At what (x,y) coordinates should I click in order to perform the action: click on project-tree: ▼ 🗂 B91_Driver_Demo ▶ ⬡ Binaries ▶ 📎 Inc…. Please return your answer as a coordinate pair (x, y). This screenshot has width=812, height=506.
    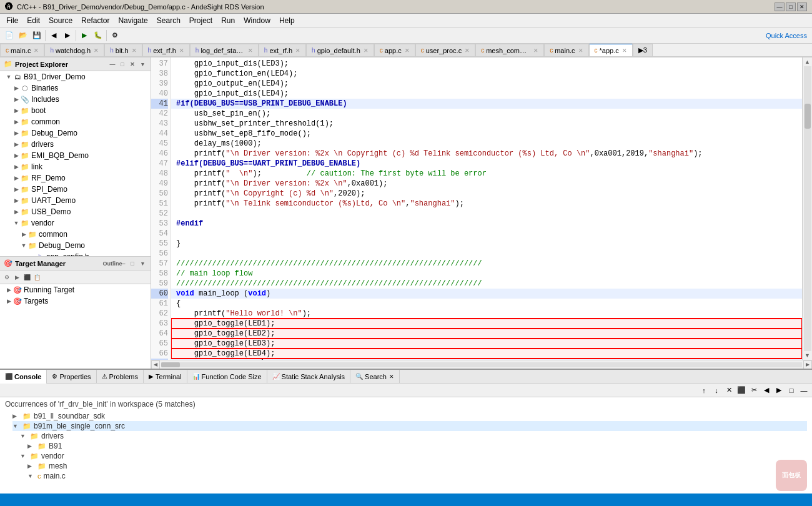
    Looking at the image, I should click on (75, 164).